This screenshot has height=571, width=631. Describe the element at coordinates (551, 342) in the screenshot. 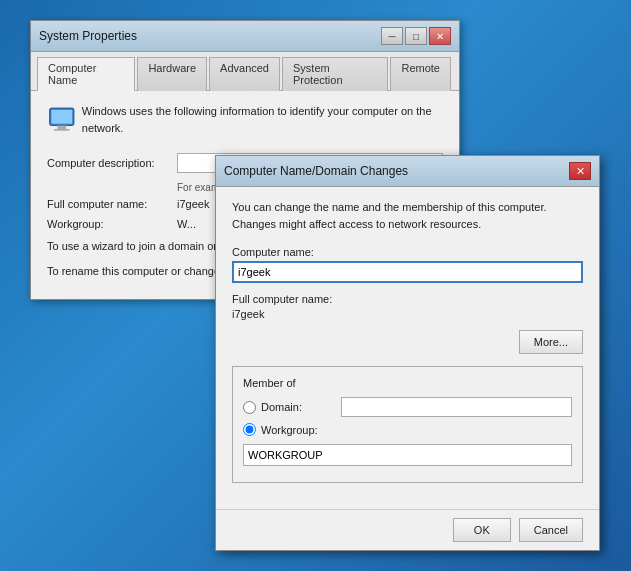

I see `more-button: More...` at that location.